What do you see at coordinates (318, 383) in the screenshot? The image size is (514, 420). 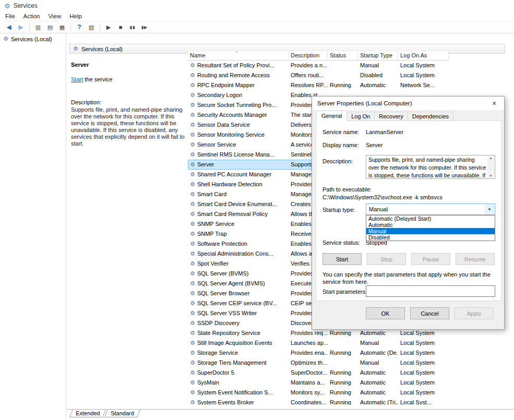 I see `service-row: ⚙SysMainMaintains a...RunningAutomaticLo…` at bounding box center [318, 383].